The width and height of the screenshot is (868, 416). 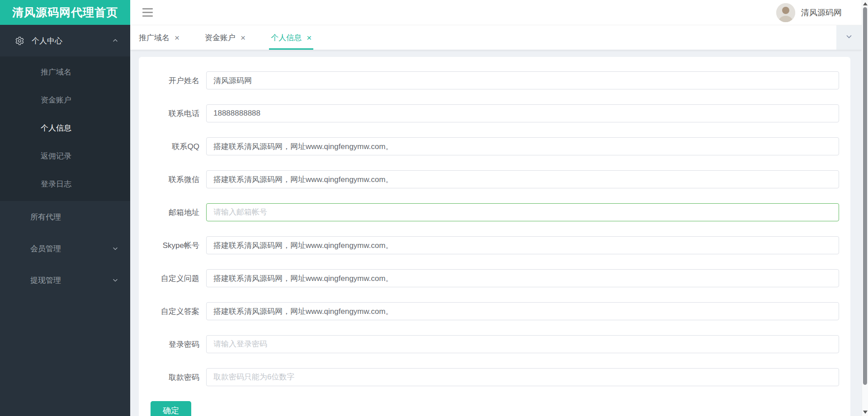 What do you see at coordinates (489, 344) in the screenshot?
I see `form-row: 登录密码` at bounding box center [489, 344].